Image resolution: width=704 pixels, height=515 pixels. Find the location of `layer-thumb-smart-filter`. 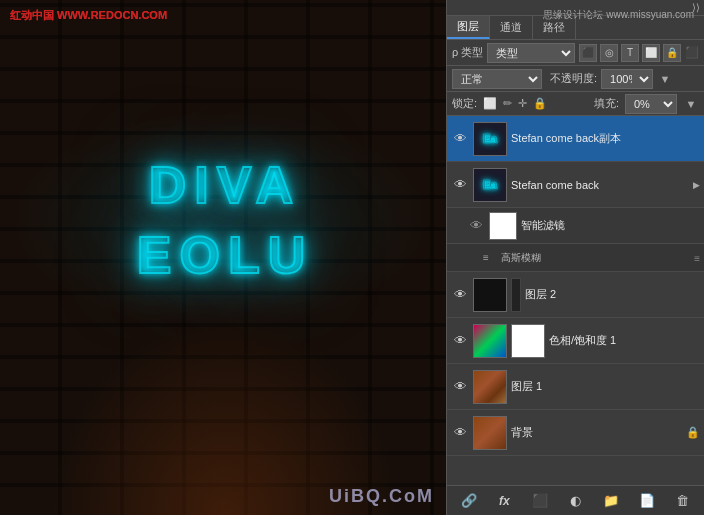

layer-thumb-smart-filter is located at coordinates (503, 226).